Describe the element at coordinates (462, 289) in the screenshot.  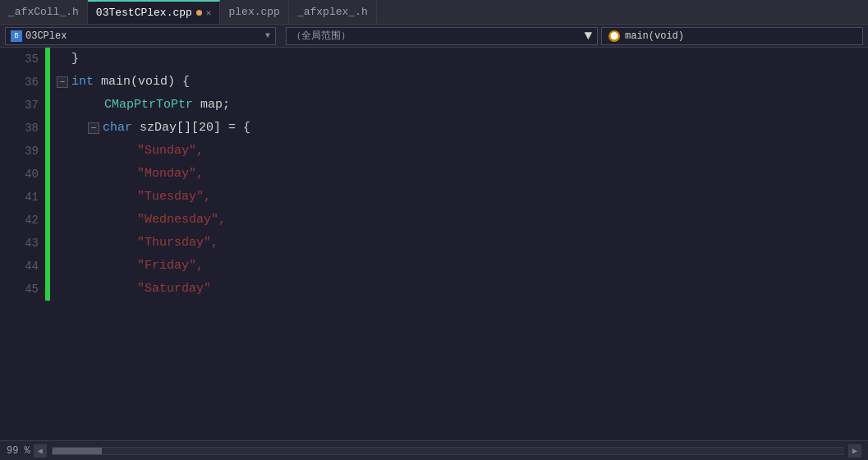
I see `code-line-45: "Saturday"` at that location.